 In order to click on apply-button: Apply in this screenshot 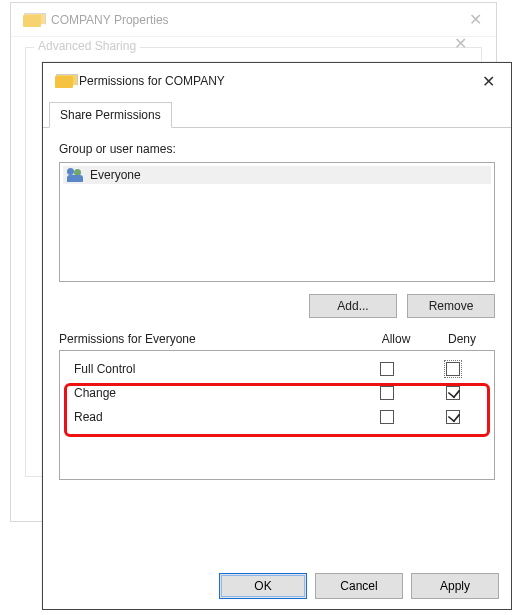, I will do `click(455, 586)`.